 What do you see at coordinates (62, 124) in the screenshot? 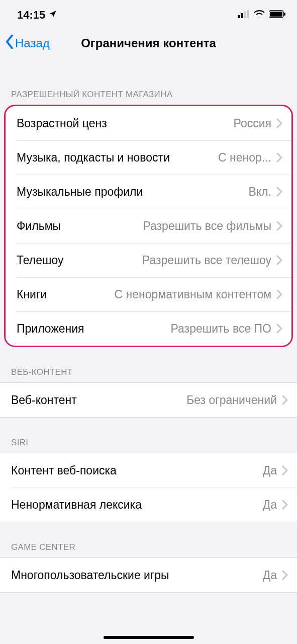
I see `row-label: Возрастной ценз` at bounding box center [62, 124].